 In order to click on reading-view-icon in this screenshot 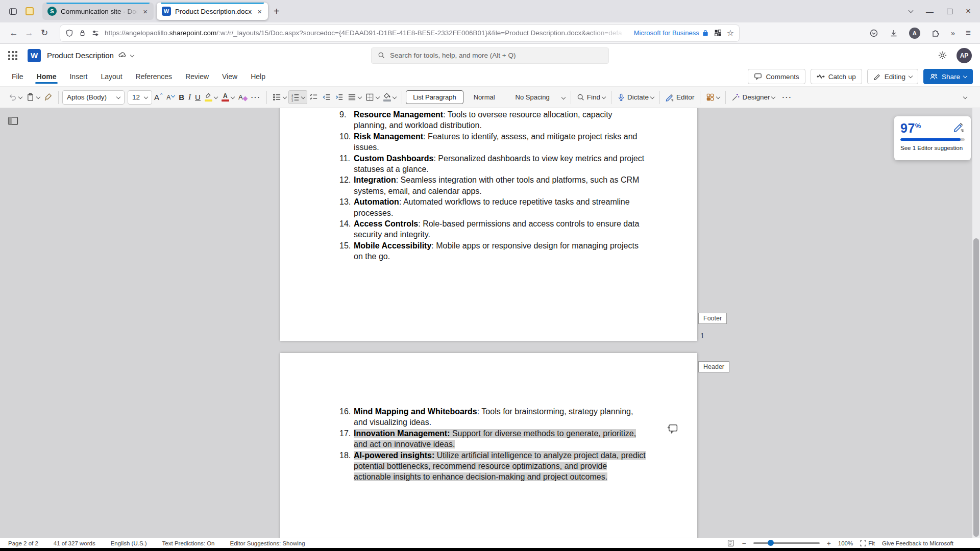, I will do `click(731, 543)`.